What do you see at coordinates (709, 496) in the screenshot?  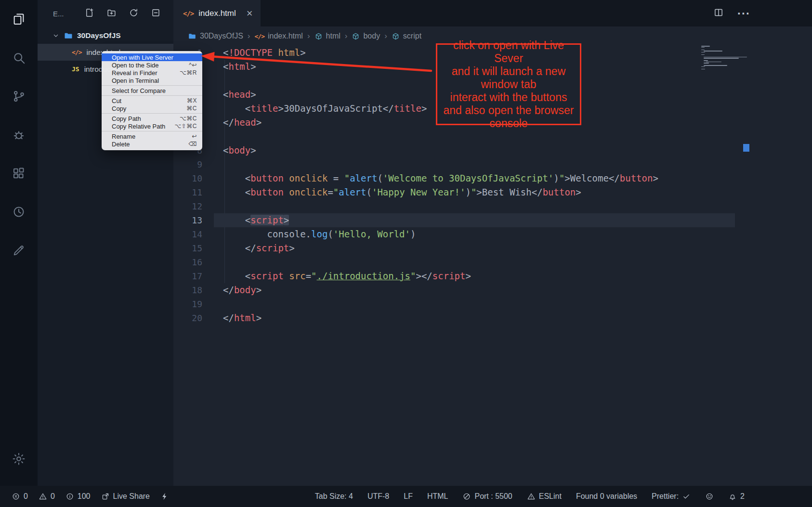 I see `status-item-smiley` at bounding box center [709, 496].